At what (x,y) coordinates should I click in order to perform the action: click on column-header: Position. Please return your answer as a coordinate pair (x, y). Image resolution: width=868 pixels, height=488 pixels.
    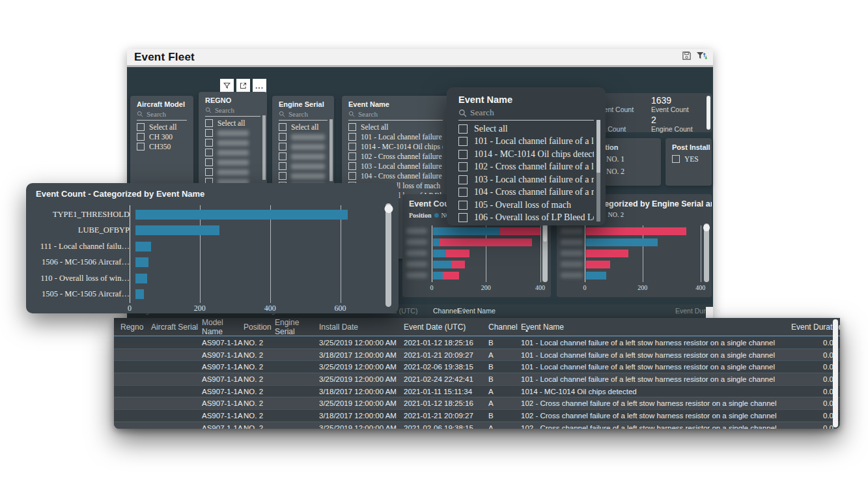
    Looking at the image, I should click on (259, 327).